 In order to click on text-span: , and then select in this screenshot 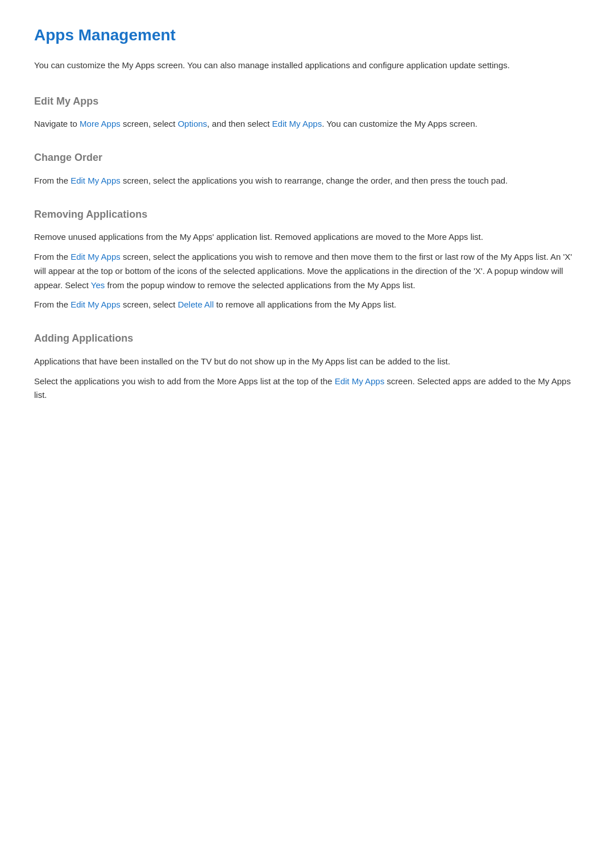, I will do `click(239, 124)`.